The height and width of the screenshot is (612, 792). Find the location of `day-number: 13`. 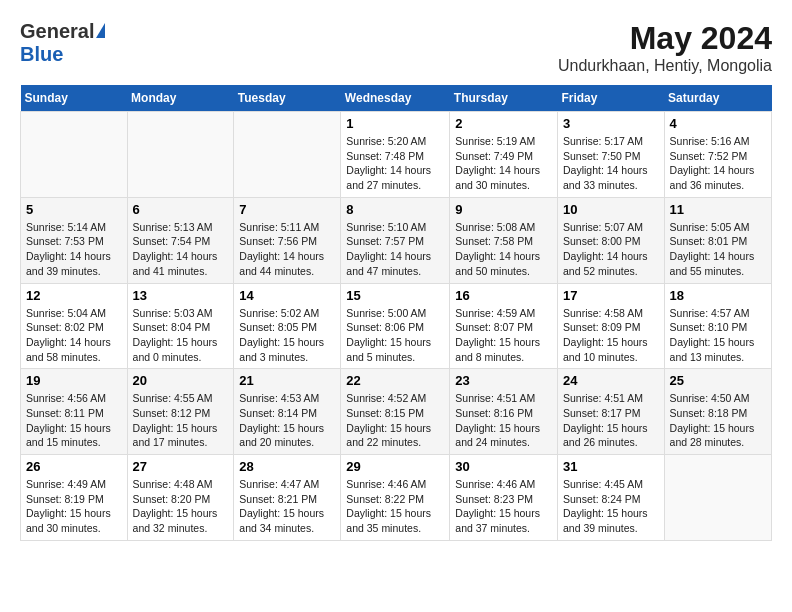

day-number: 13 is located at coordinates (181, 296).